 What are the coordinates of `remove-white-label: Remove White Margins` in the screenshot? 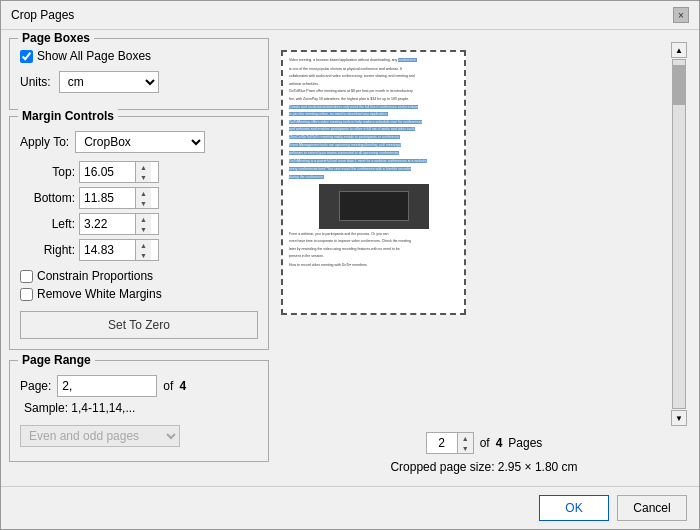 It's located at (100, 294).